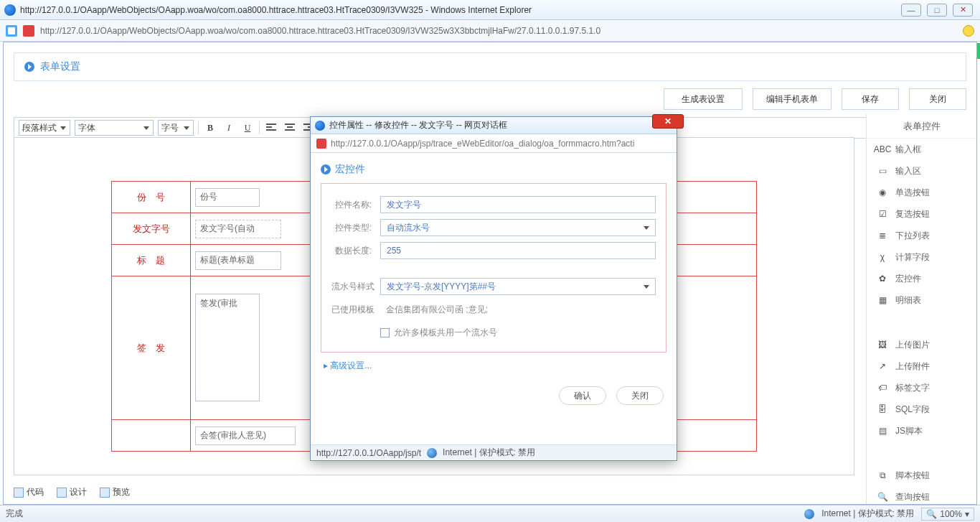  Describe the element at coordinates (908, 279) in the screenshot. I see `control-label: 宏控件` at that location.